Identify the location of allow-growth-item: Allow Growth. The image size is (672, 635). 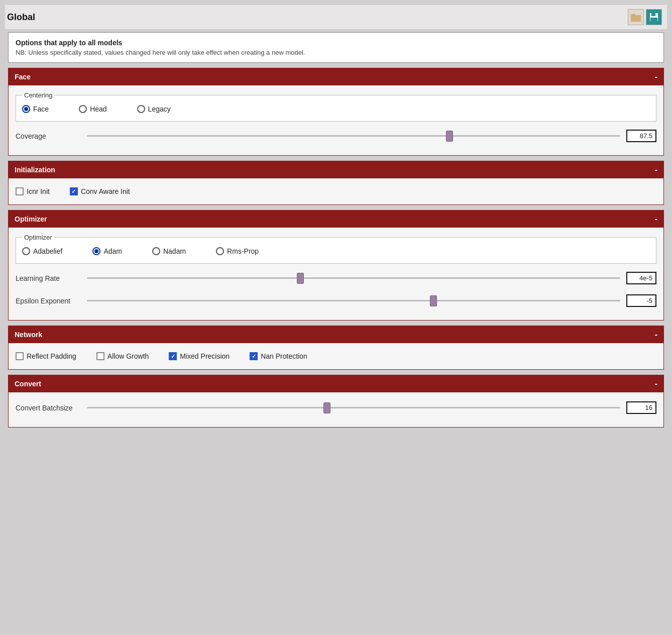
(123, 356).